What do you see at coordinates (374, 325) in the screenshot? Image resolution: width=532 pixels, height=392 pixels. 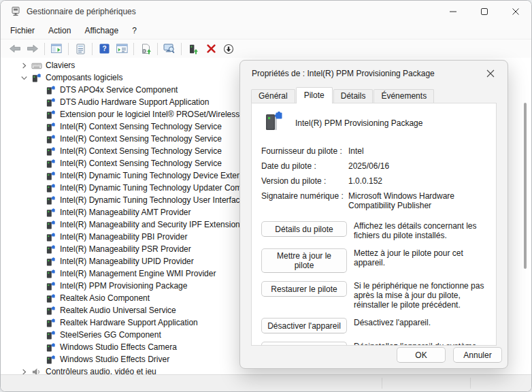 I see `driver-action-row: Désactiver l'appareilDésactivez l'appare…` at bounding box center [374, 325].